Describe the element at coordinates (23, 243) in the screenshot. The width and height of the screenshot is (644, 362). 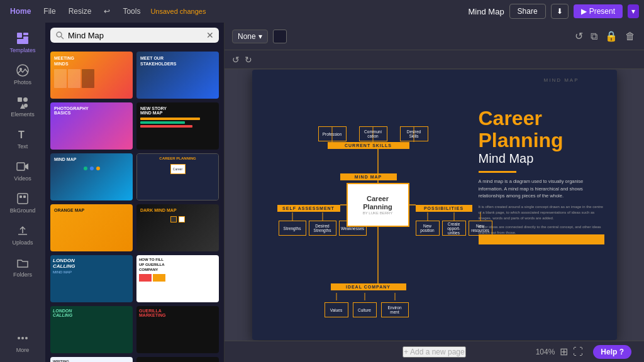
I see `uploads-label: Uploads` at that location.